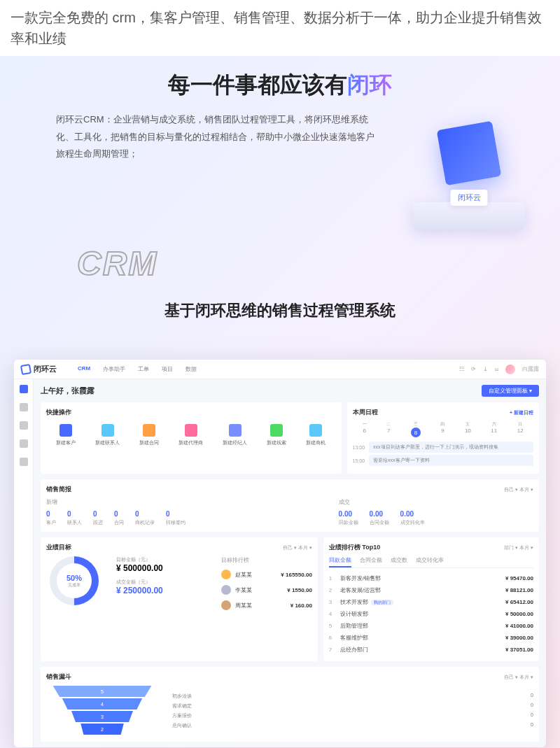 The height and width of the screenshot is (748, 560). I want to click on schedule-date: 六 11, so click(494, 430).